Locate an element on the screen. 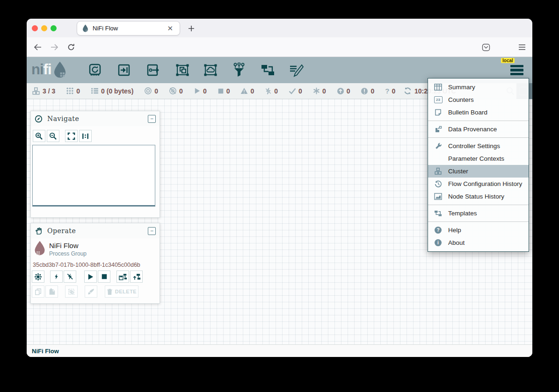 The width and height of the screenshot is (559, 392). nifi-logo: nifi is located at coordinates (50, 70).